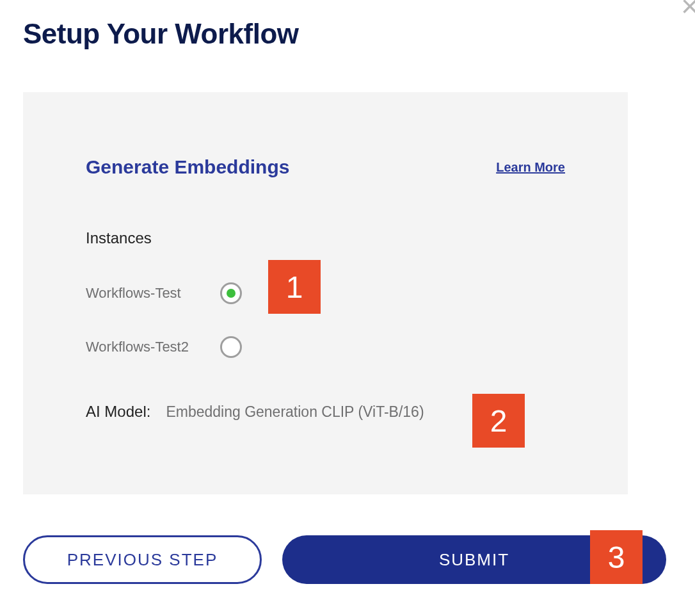 Image resolution: width=695 pixels, height=616 pixels. Describe the element at coordinates (499, 421) in the screenshot. I see `callout-badge-2: 2` at that location.